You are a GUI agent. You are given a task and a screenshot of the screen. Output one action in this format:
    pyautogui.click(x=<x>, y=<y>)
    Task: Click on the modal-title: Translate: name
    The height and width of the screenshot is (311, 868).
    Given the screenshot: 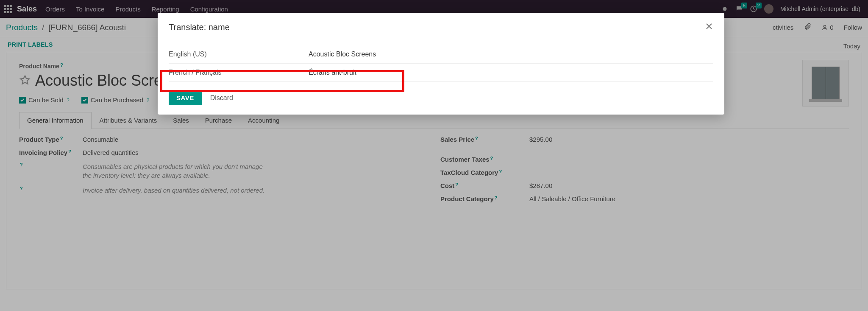 What is the action you would take?
    pyautogui.click(x=199, y=27)
    